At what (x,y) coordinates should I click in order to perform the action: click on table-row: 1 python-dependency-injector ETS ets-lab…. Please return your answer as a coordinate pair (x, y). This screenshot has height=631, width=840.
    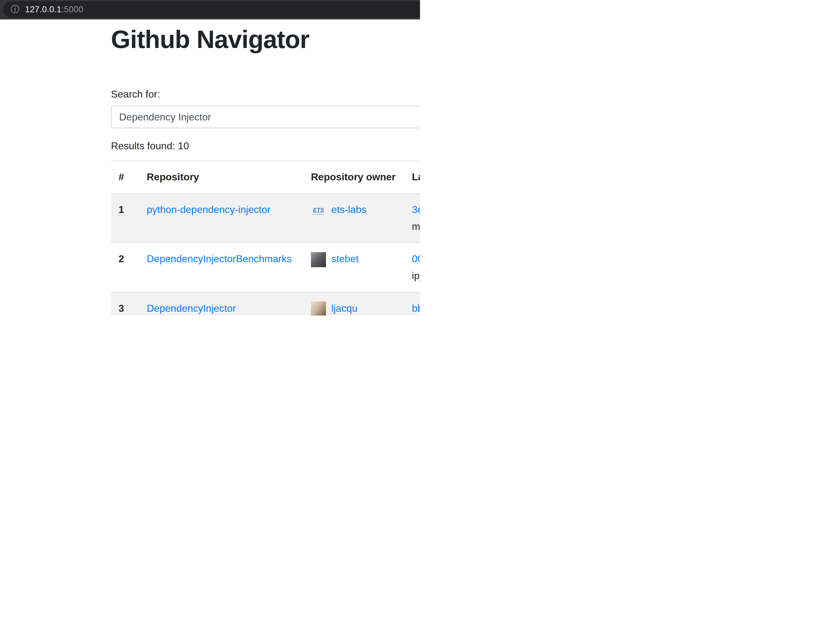
    Looking at the image, I should click on (265, 218).